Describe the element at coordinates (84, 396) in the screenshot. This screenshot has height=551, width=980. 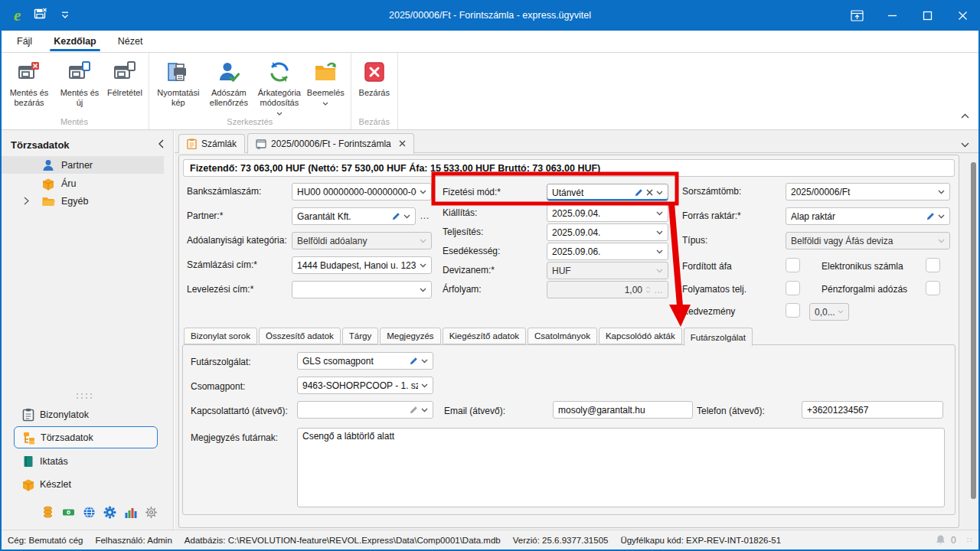
I see `sidebar-drag-handle` at that location.